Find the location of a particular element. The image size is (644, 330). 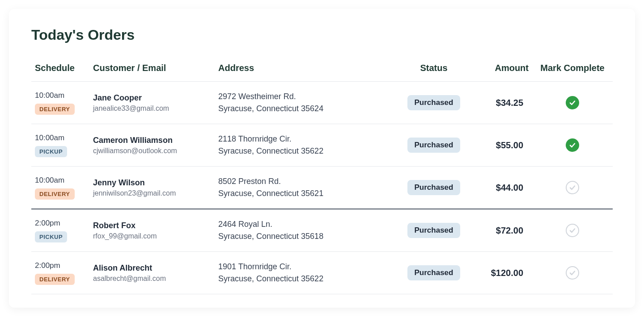

cell-amount: $55.00 is located at coordinates (501, 146).